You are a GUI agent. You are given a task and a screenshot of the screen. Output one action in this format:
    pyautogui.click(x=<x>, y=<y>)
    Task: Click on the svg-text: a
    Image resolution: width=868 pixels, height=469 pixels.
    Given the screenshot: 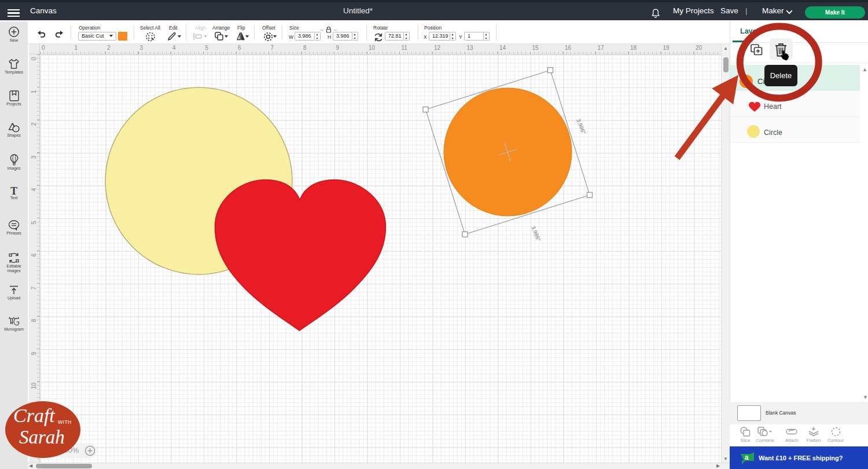 What is the action you would take?
    pyautogui.click(x=746, y=457)
    